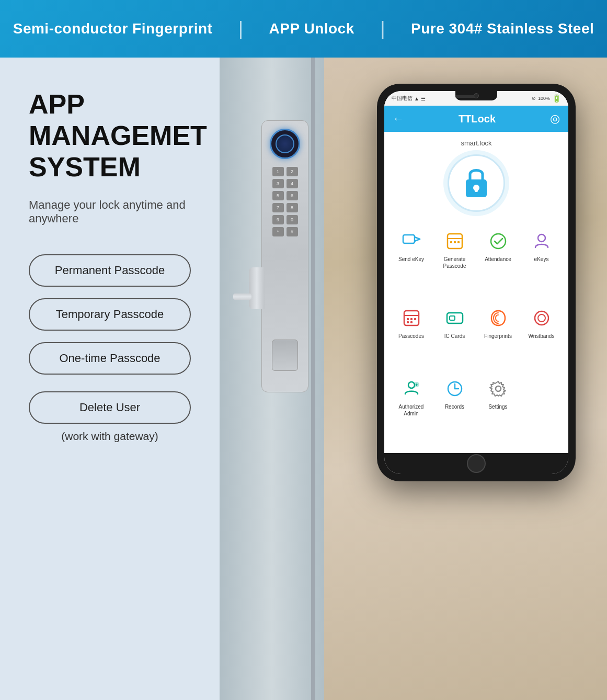 Image resolution: width=607 pixels, height=700 pixels. I want to click on wristbands-label: Wristbands, so click(542, 336).